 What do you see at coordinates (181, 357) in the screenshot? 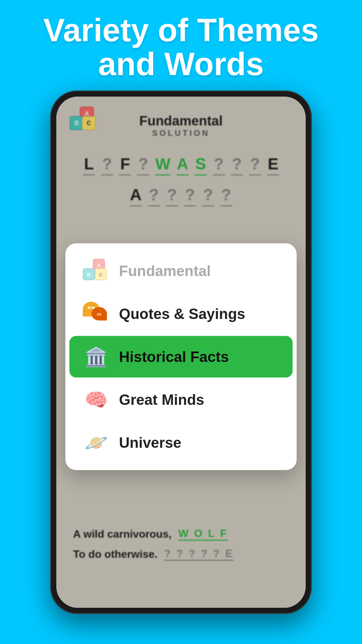
I see `menu-item-historical: 🏛️ Historical Facts` at bounding box center [181, 357].